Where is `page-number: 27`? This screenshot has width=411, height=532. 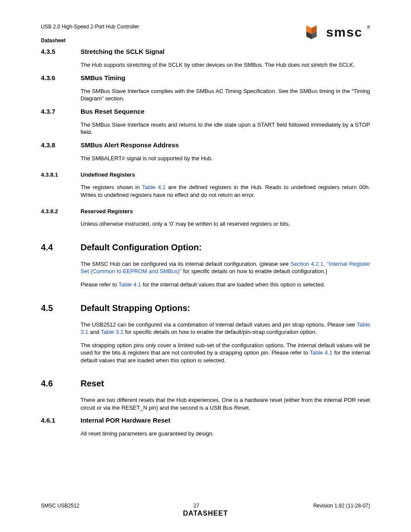
page-number: 27 is located at coordinates (196, 506).